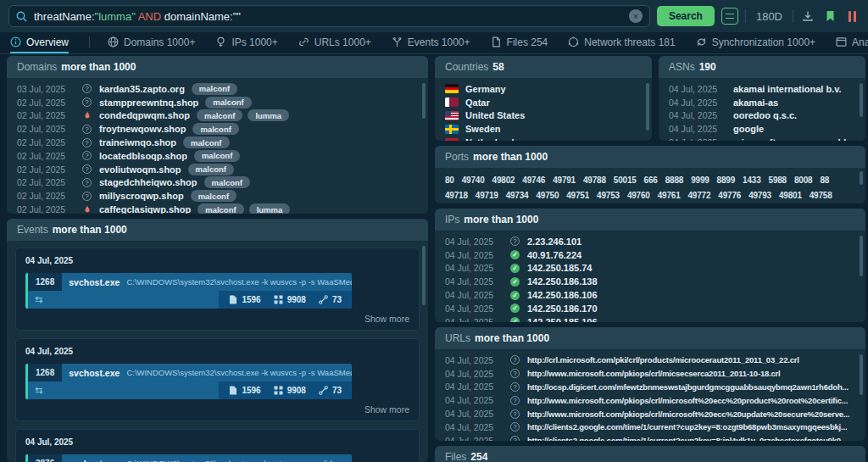  What do you see at coordinates (639, 195) in the screenshot?
I see `port-value: 49760` at bounding box center [639, 195].